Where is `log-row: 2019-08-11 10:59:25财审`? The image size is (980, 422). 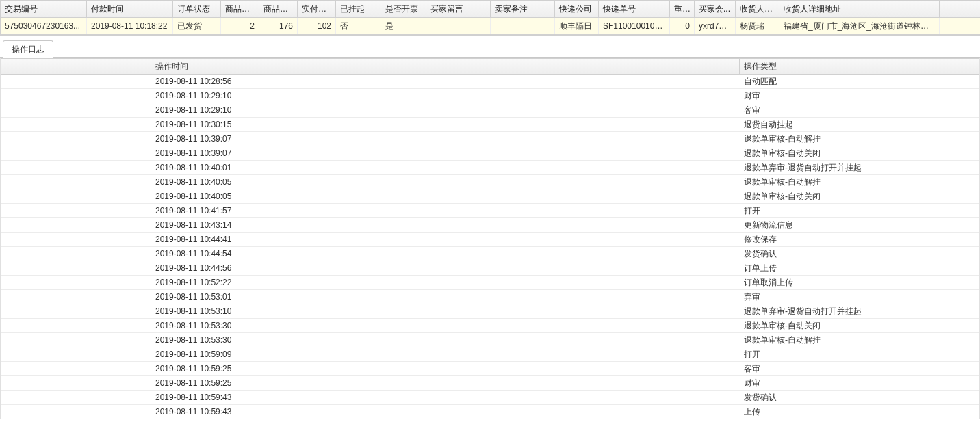
log-row: 2019-08-11 10:59:25财审 is located at coordinates (490, 383).